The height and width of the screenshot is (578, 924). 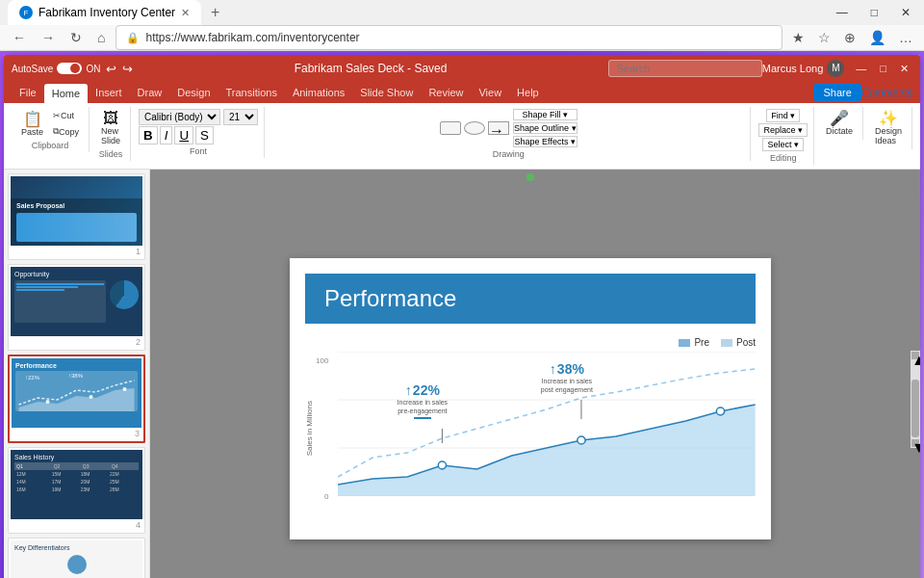 I want to click on legend-post-label: Post, so click(x=746, y=343).